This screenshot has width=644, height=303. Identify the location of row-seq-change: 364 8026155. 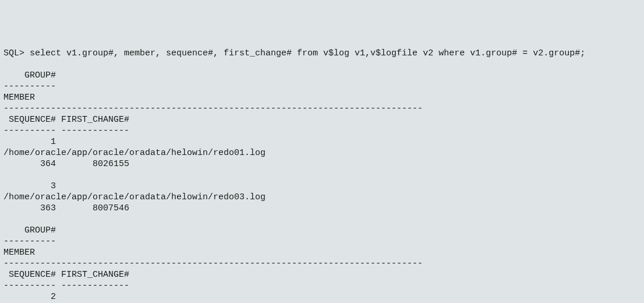
(66, 164).